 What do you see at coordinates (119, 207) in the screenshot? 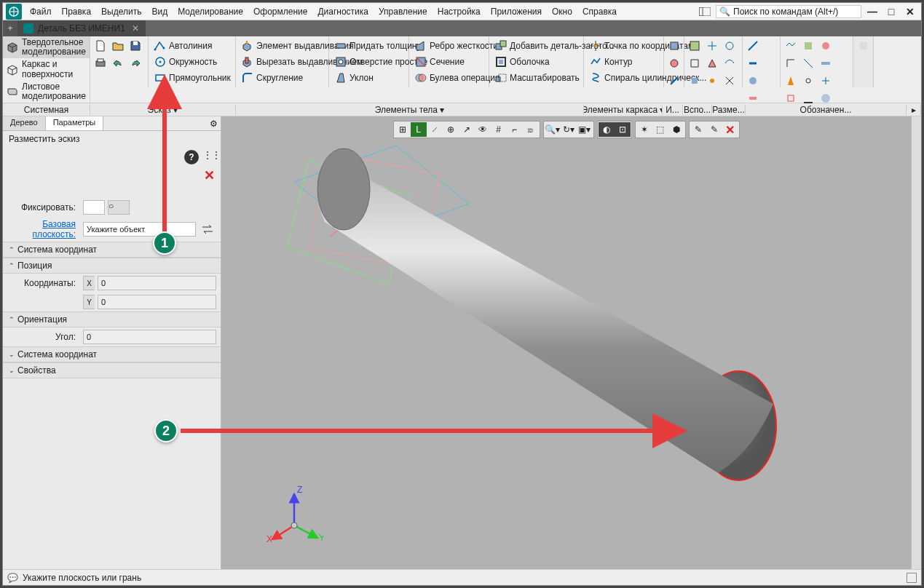
I see `fix-on-button: ○` at bounding box center [119, 207].